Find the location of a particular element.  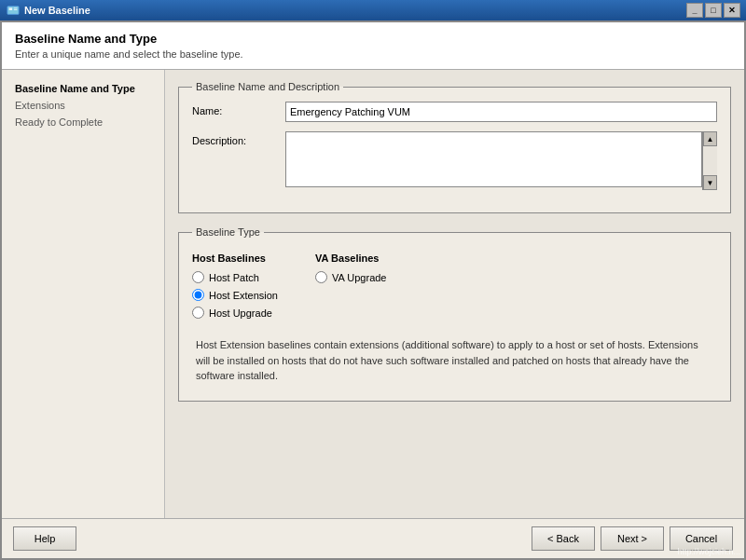

baseline-type-legend: Baseline Type is located at coordinates (228, 232).